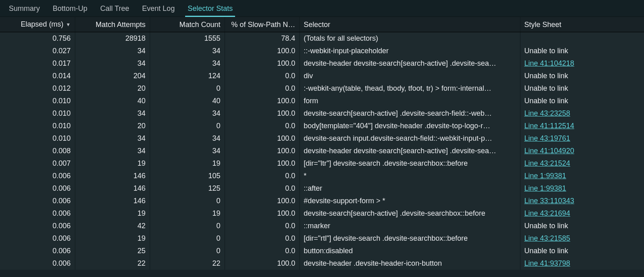 The width and height of the screenshot is (644, 277). Describe the element at coordinates (112, 89) in the screenshot. I see `cell-attempts: 20` at that location.